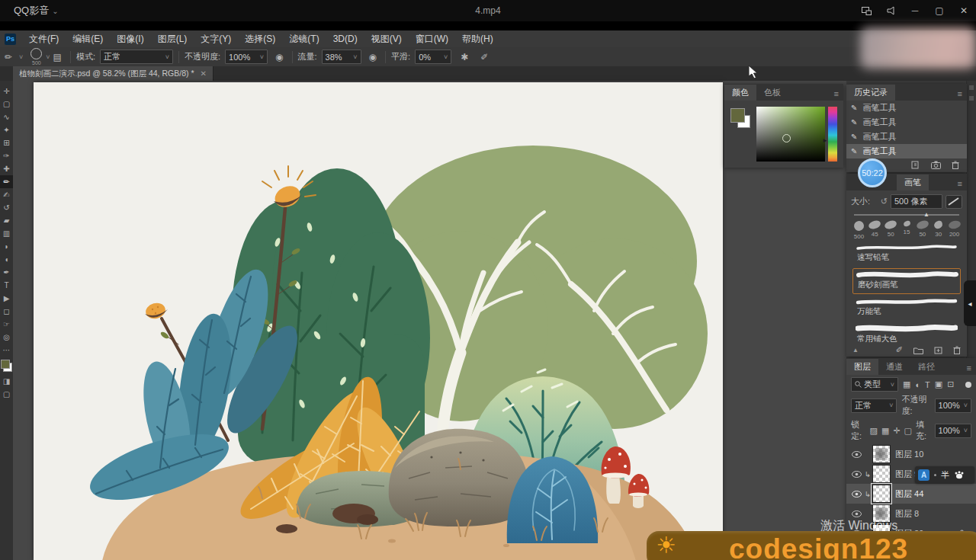 The image size is (976, 560). Describe the element at coordinates (6, 381) in the screenshot. I see `quick-mask-button: ◨` at that location.